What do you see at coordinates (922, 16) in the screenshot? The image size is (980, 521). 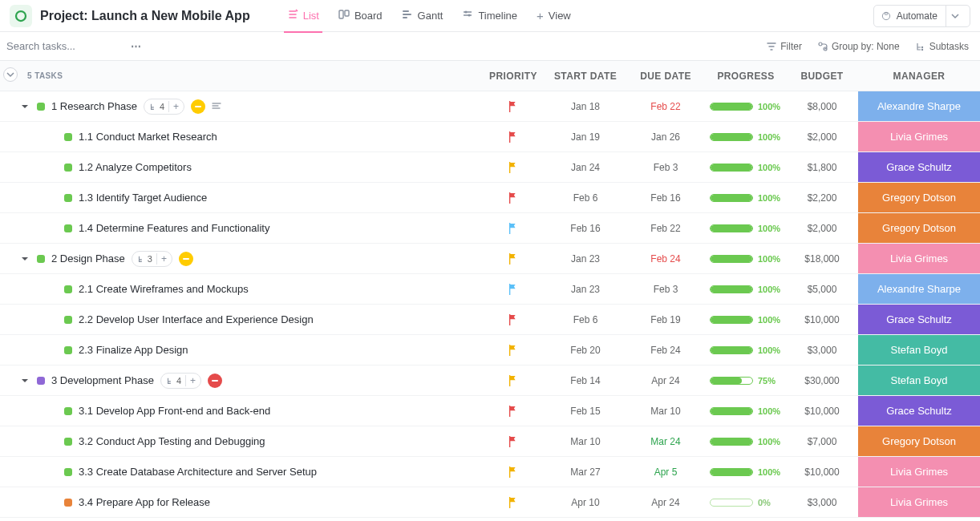 I see `automate-button: Automate` at bounding box center [922, 16].